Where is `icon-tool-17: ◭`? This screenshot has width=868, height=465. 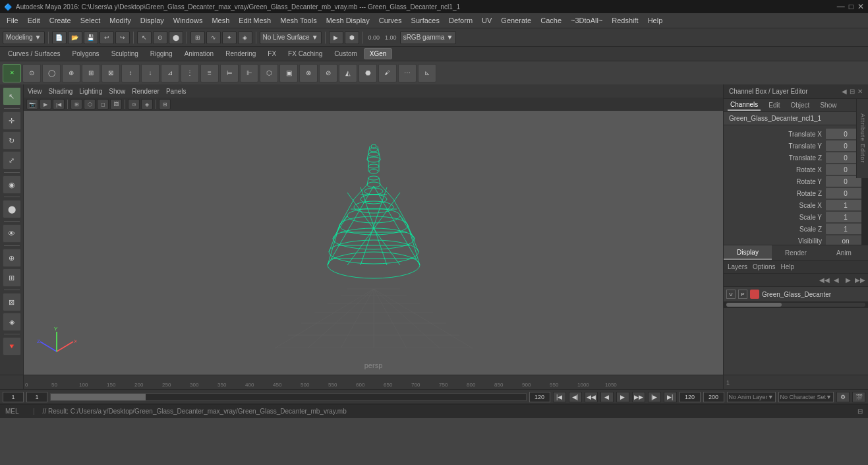
icon-tool-17: ◭ is located at coordinates (348, 73).